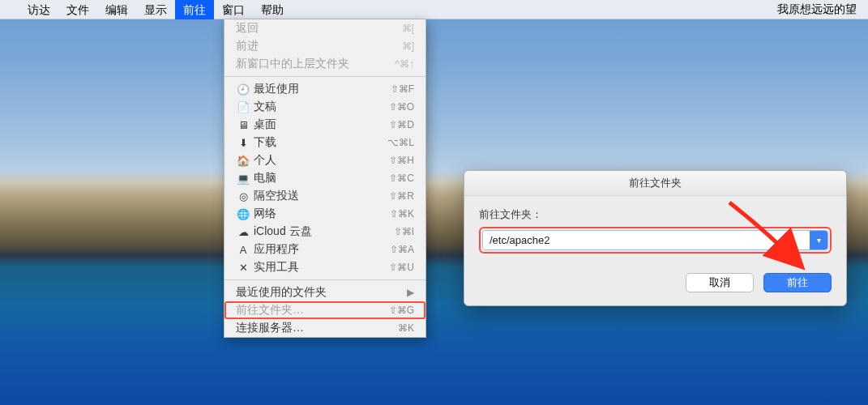  I want to click on menu-item-desktop: 🖥桌面⇧⌘D, so click(325, 125).